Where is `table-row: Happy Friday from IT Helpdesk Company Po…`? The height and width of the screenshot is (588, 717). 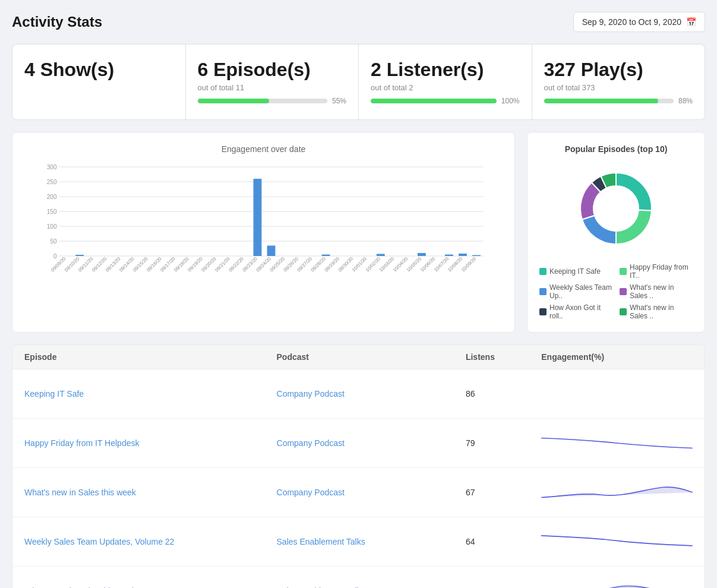 table-row: Happy Friday from IT Helpdesk Company Po… is located at coordinates (359, 443).